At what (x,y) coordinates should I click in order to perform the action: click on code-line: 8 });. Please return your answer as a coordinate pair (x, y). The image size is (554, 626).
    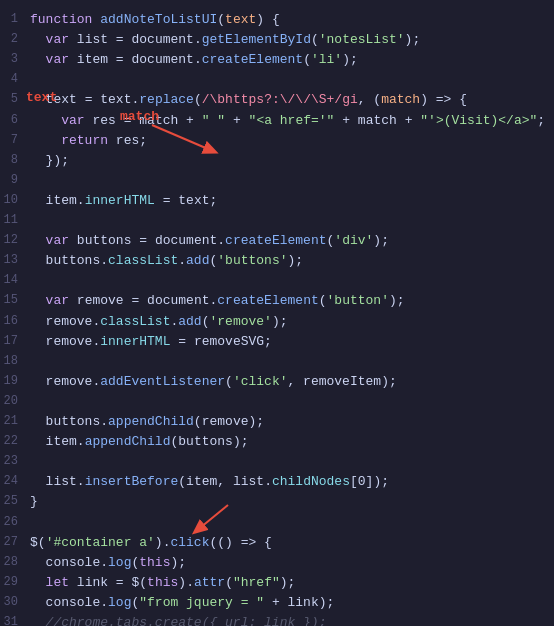
    Looking at the image, I should click on (277, 161).